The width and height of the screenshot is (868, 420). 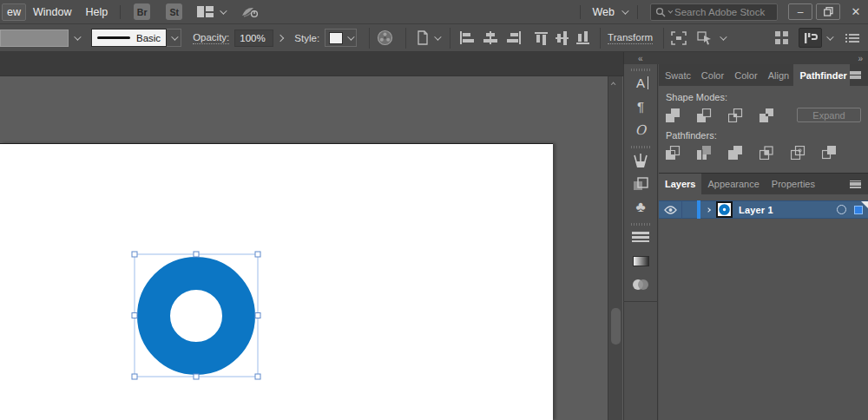 What do you see at coordinates (174, 38) in the screenshot?
I see `stroke-style-chevron-button` at bounding box center [174, 38].